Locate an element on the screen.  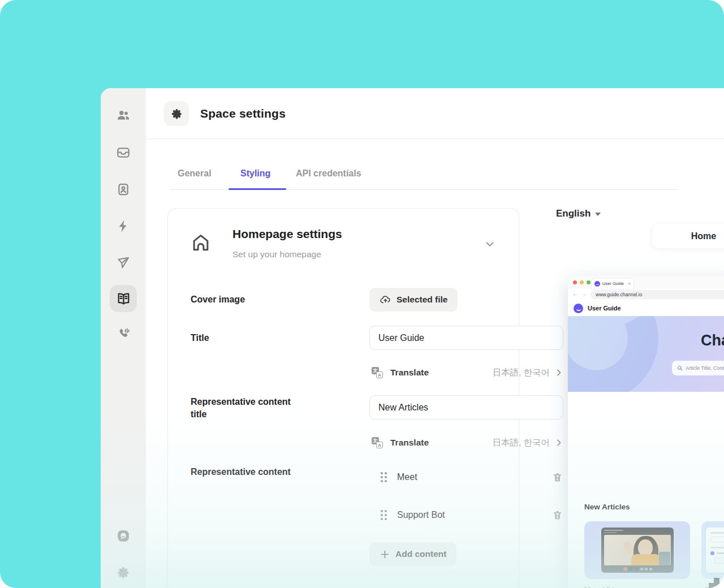
tab-api-credentials: API credentials is located at coordinates (329, 174).